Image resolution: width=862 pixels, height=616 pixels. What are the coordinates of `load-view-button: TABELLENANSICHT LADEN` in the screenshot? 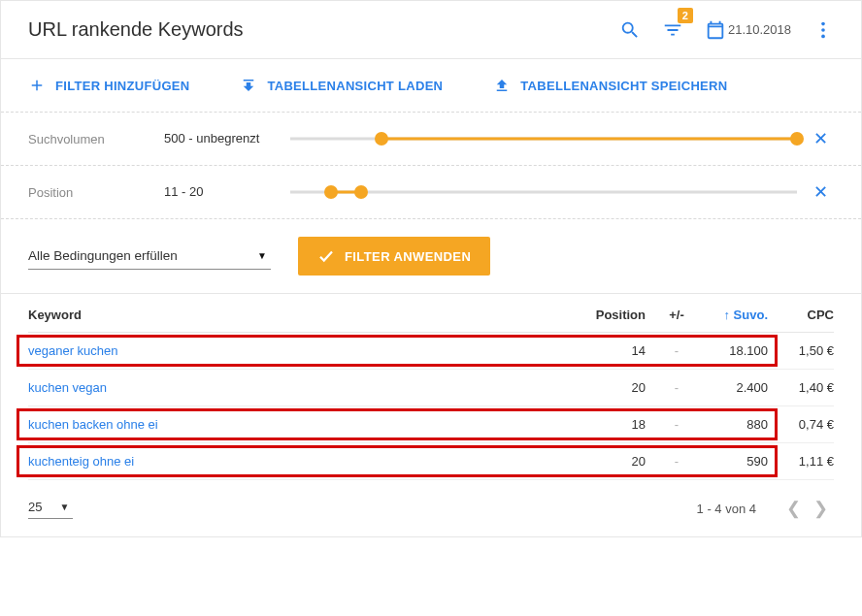 It's located at (342, 85).